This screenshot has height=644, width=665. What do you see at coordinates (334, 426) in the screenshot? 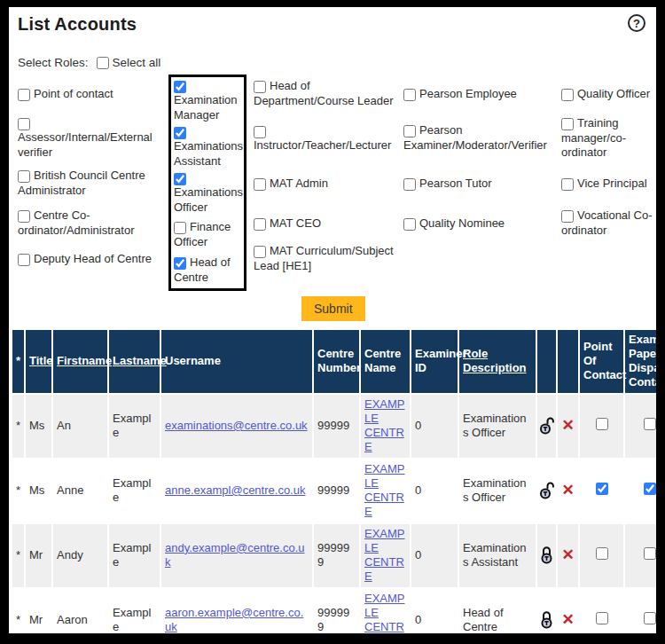
I see `table-row: * Ms An Example examinations@centre.co.u…` at bounding box center [334, 426].